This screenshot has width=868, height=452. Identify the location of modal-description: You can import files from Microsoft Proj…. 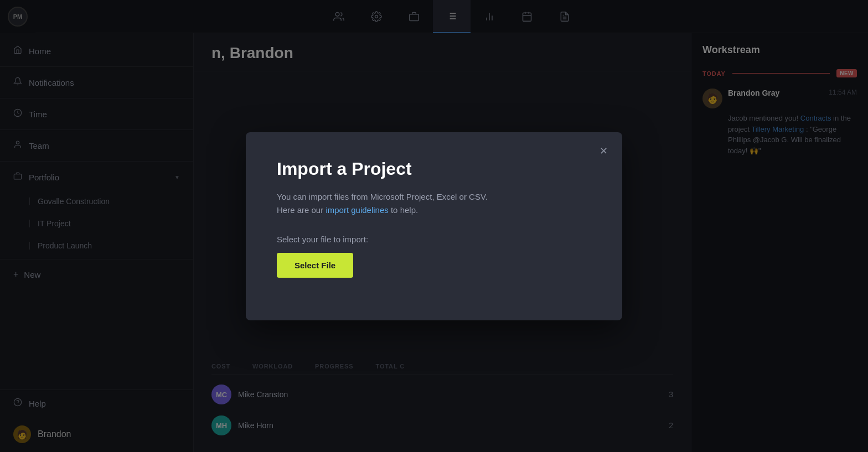
(434, 204).